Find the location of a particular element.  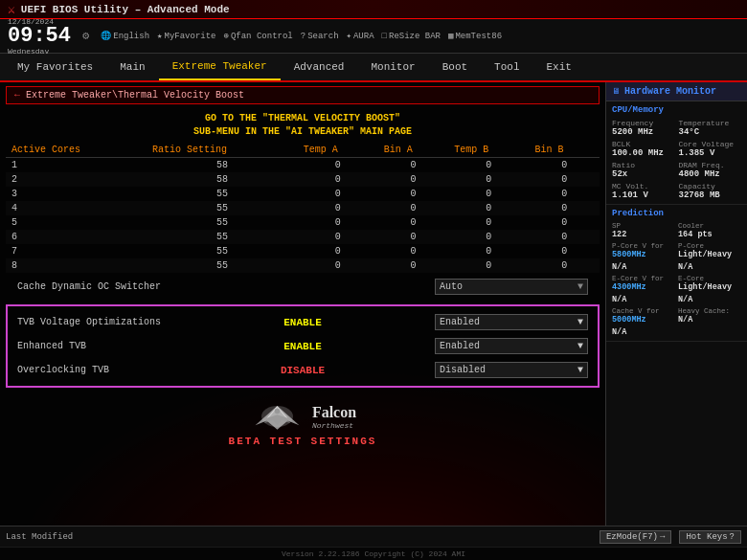

memtest-icon: ▦ is located at coordinates (450, 36).